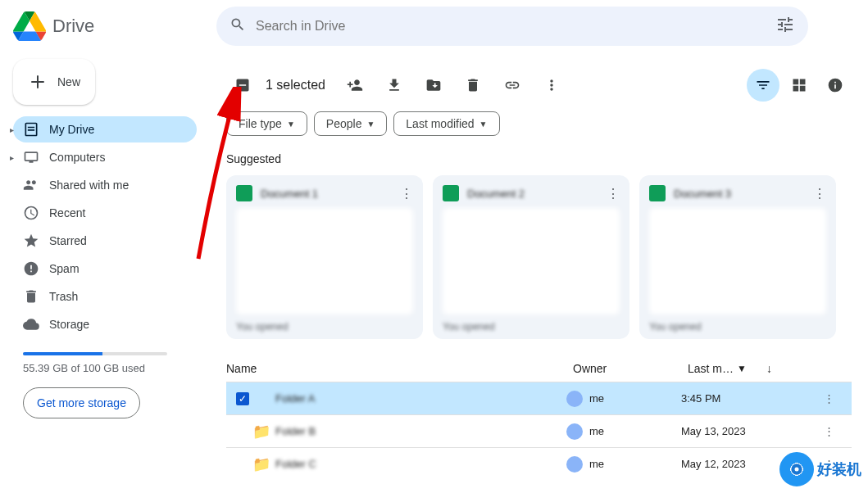 This screenshot has width=868, height=493. I want to click on spam-icon, so click(31, 269).